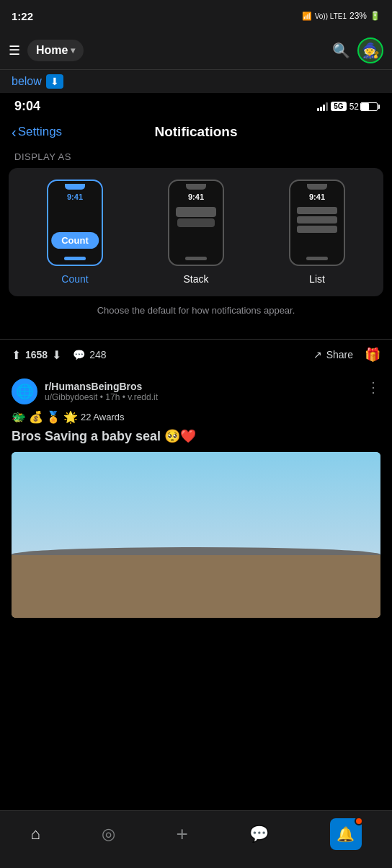  Describe the element at coordinates (101, 391) in the screenshot. I see `post-info: r/HumansBeingBros u/Gibbydoesit • 17h • …` at that location.